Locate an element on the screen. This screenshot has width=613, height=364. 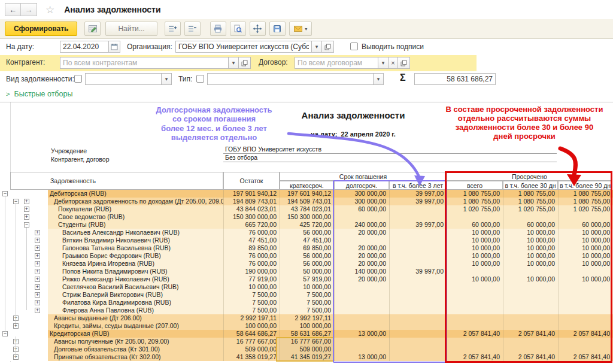
column-header-debt: Задолженность is located at coordinates (117, 181).